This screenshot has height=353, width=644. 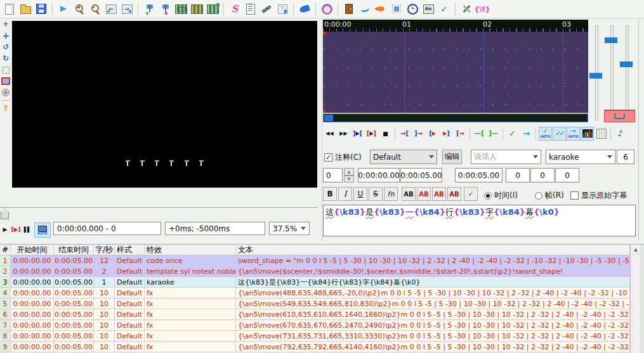 I want to click on play-first-500ms-button: [▶, so click(x=433, y=134).